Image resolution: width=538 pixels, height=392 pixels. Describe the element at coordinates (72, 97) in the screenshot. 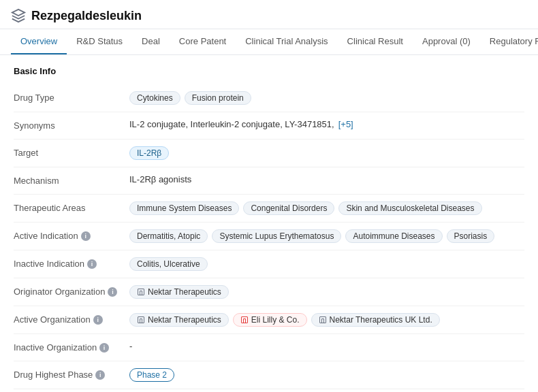

I see `drug-type-label: Drug Type` at that location.